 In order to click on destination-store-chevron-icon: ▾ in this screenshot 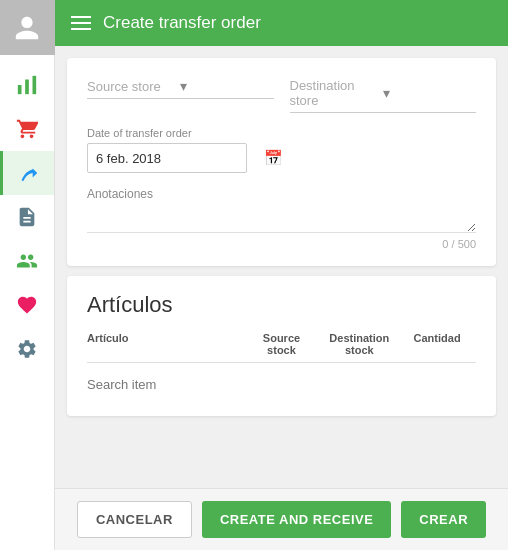, I will do `click(430, 93)`.